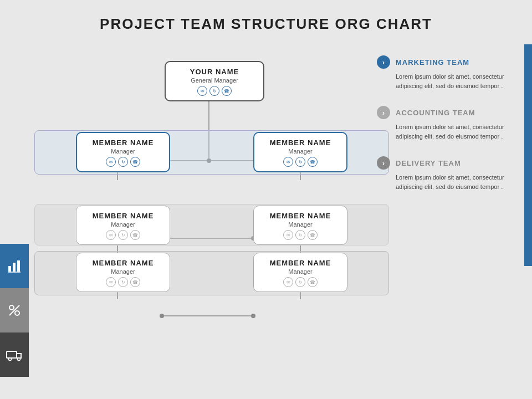  What do you see at coordinates (288, 235) in the screenshot?
I see `email-icon-4: ✉` at bounding box center [288, 235].